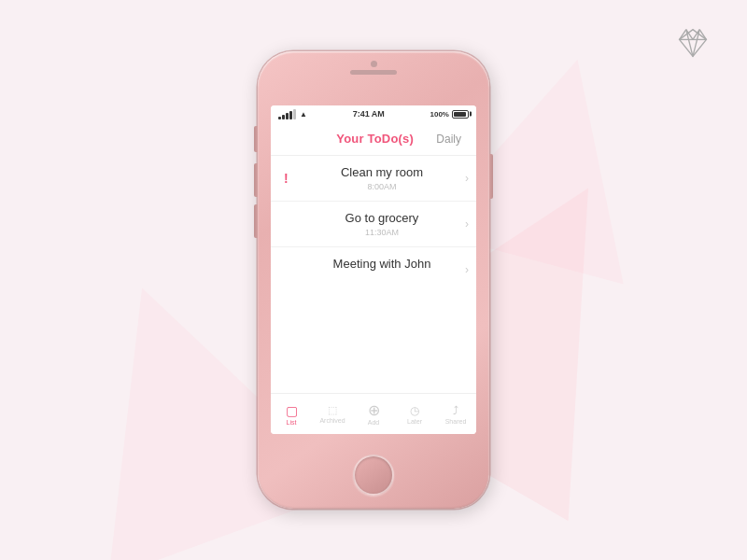 Image resolution: width=747 pixels, height=560 pixels. What do you see at coordinates (256, 221) in the screenshot?
I see `volume-down-button` at bounding box center [256, 221].